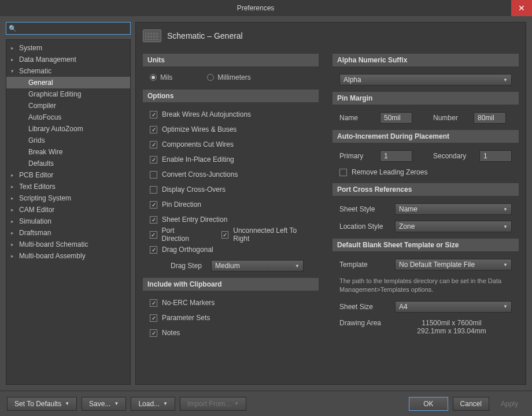  I want to click on checkbox-remove-zero, so click(343, 172).